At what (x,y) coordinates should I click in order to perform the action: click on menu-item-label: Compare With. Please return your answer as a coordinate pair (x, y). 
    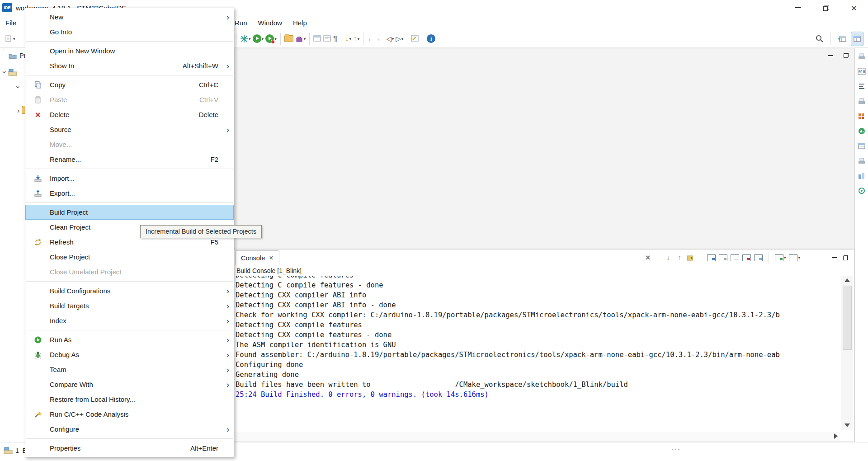
    Looking at the image, I should click on (71, 384).